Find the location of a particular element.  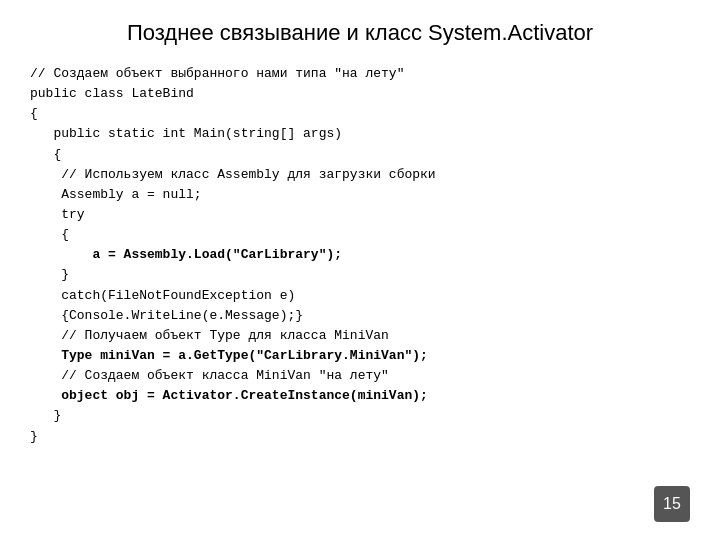

code-line: object obj = Activator.CreateInstance(mi… is located at coordinates (360, 396).